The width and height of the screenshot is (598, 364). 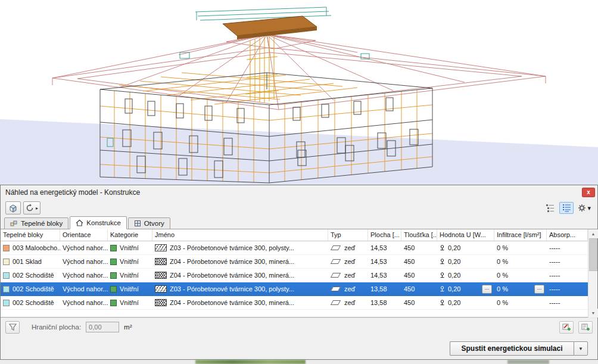 What do you see at coordinates (589, 209) in the screenshot?
I see `settings-flyout-arrow: ▾` at bounding box center [589, 209].